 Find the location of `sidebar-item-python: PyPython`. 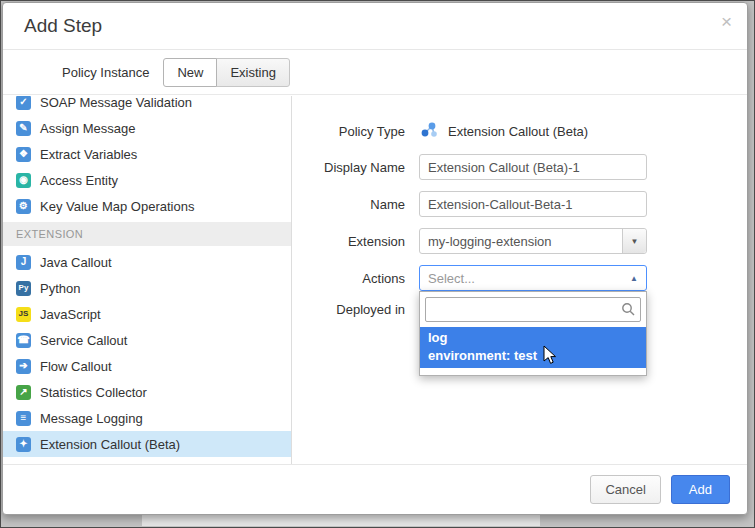

sidebar-item-python: PyPython is located at coordinates (147, 288).